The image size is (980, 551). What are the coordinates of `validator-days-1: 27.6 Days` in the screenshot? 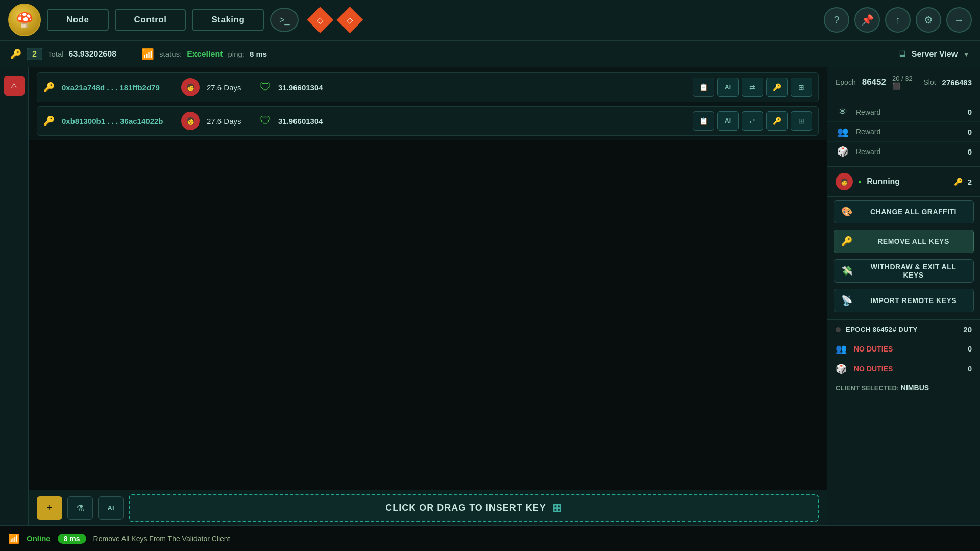 It's located at (230, 88).